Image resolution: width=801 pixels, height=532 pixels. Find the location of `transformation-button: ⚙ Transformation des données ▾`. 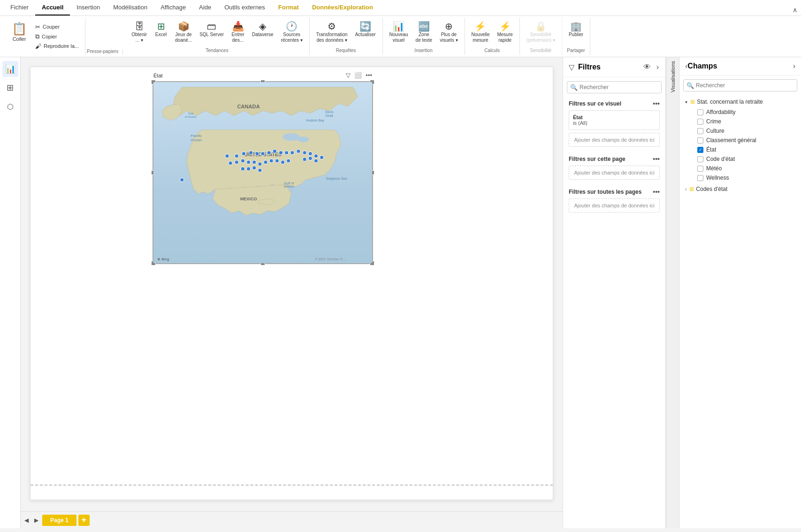

transformation-button: ⚙ Transformation des données ▾ is located at coordinates (332, 32).